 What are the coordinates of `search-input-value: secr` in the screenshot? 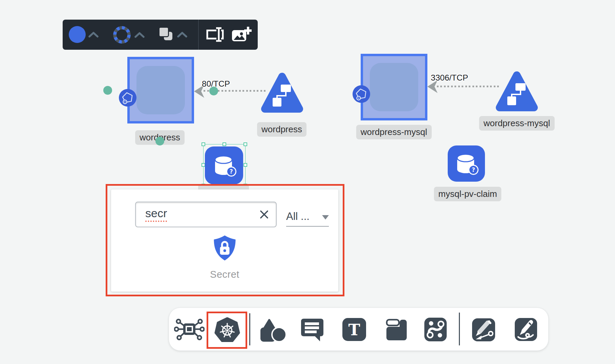 It's located at (156, 214).